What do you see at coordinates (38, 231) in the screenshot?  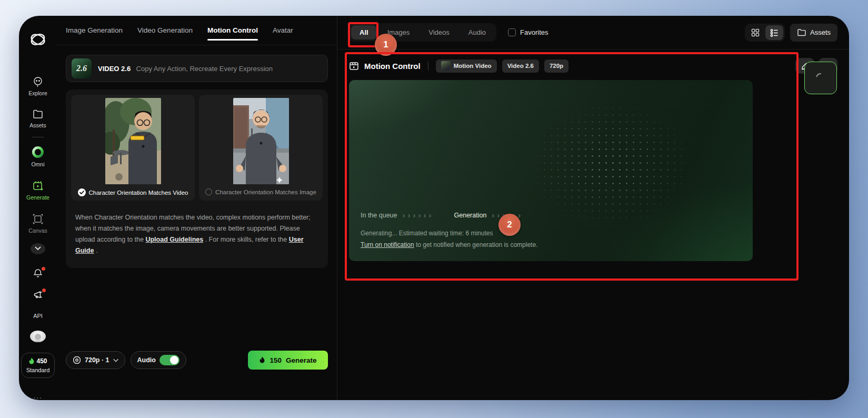 I see `sidebar-item-label: Canvas` at bounding box center [38, 231].